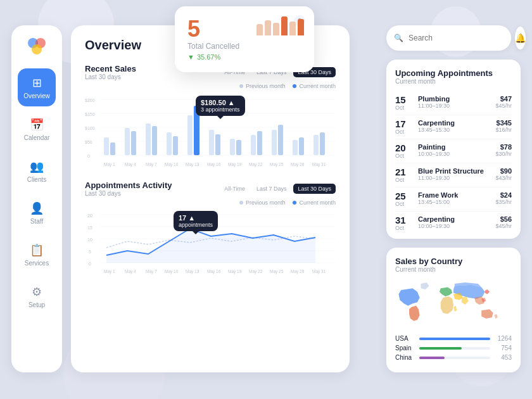 The image size is (532, 399). I want to click on activity-curr-label: Current month, so click(317, 203).